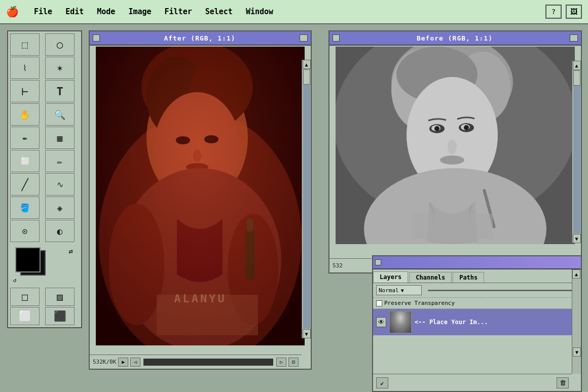 The height and width of the screenshot is (392, 588). Describe the element at coordinates (25, 208) in the screenshot. I see `tool-paint-bucket: 🪣` at that location.